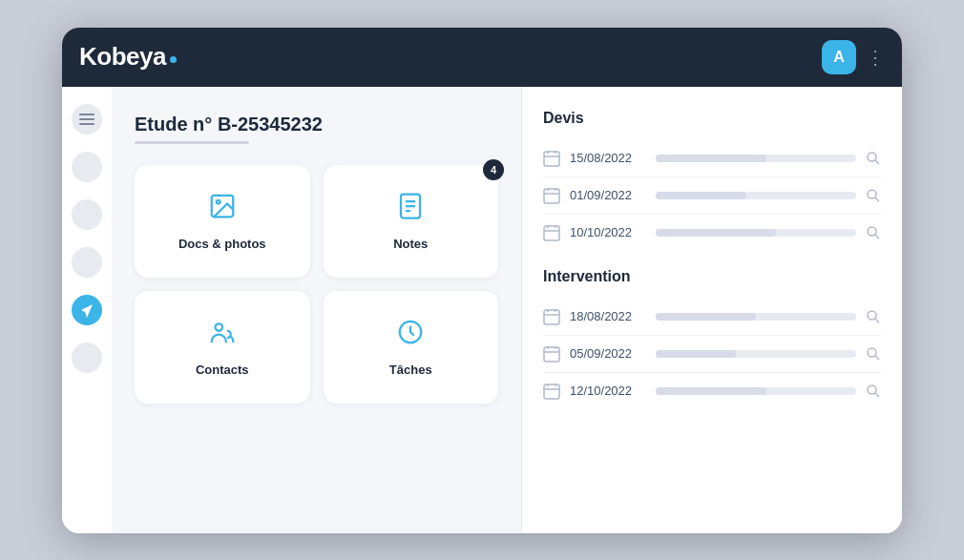 The image size is (964, 560). I want to click on devis-title: Devis, so click(712, 118).